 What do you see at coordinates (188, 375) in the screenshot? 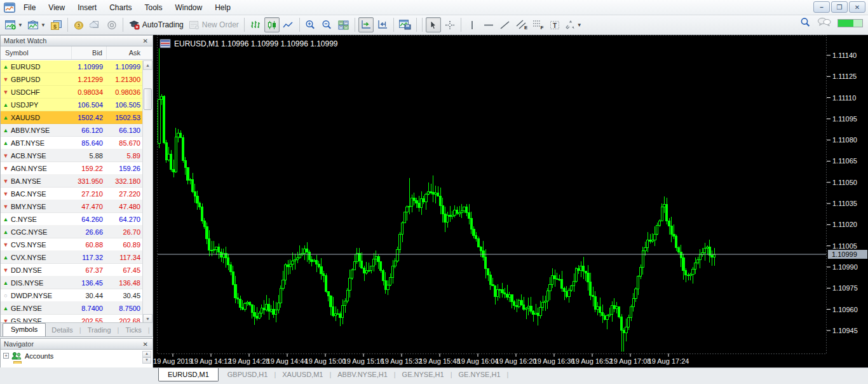
I see `chart-tab-eurusd-m1: EURUSD,M1` at bounding box center [188, 375].